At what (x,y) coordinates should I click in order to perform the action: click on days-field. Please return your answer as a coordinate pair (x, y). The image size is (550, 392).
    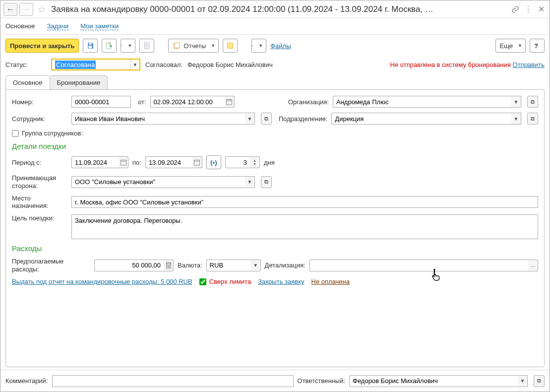
    Looking at the image, I should click on (238, 163).